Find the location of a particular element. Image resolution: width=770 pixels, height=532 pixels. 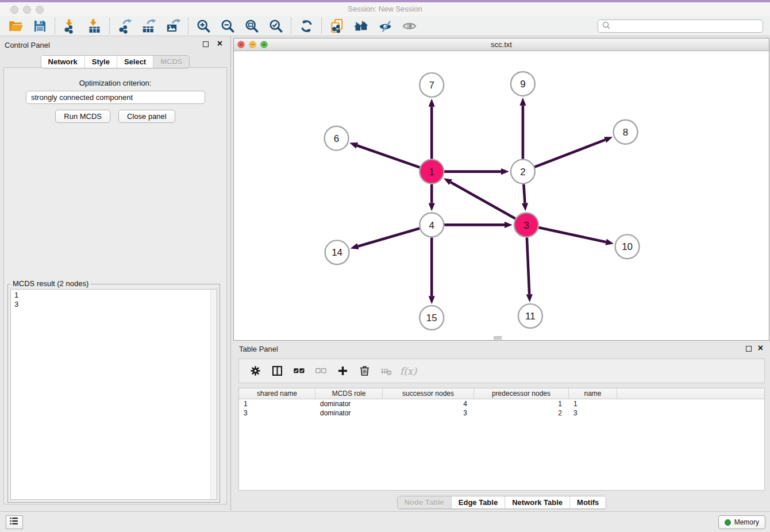

table-cell: 2 is located at coordinates (522, 413).